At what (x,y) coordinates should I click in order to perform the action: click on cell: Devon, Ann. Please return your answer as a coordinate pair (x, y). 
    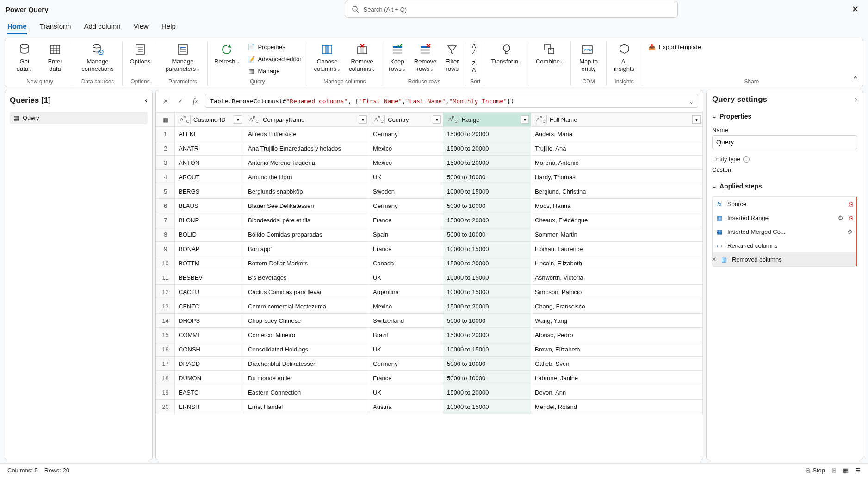
    Looking at the image, I should click on (617, 393).